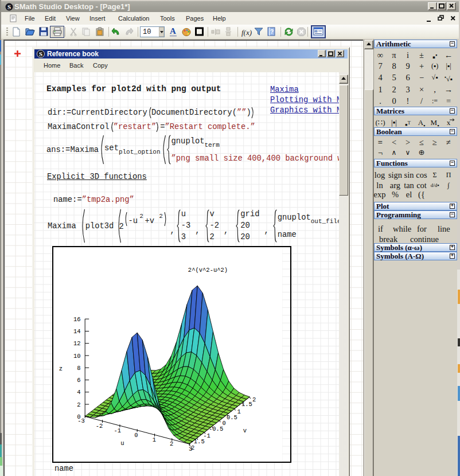 This screenshot has height=476, width=460. Describe the element at coordinates (216, 429) in the screenshot. I see `svg-text: -0.5` at that location.